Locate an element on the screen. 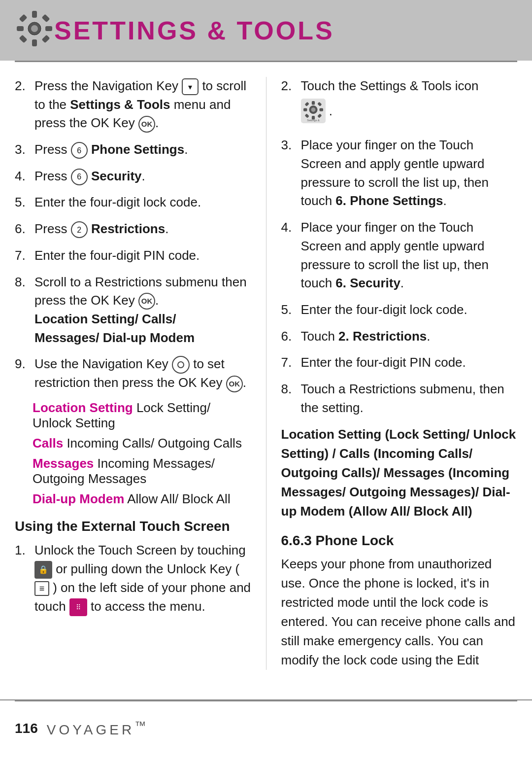 The width and height of the screenshot is (532, 765). external-touch-heading: Using the External Touch Screen is located at coordinates (133, 526).